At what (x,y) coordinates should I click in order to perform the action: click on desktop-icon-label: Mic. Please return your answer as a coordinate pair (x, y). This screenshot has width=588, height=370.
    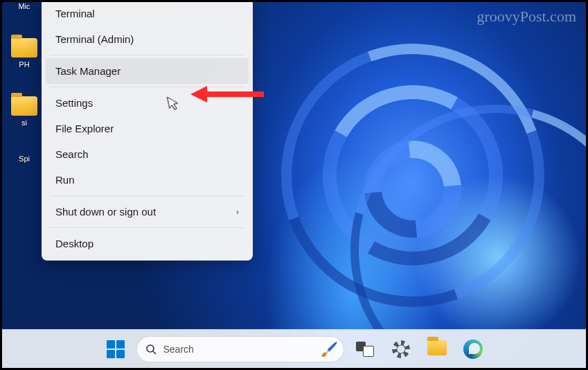
    Looking at the image, I should click on (24, 6).